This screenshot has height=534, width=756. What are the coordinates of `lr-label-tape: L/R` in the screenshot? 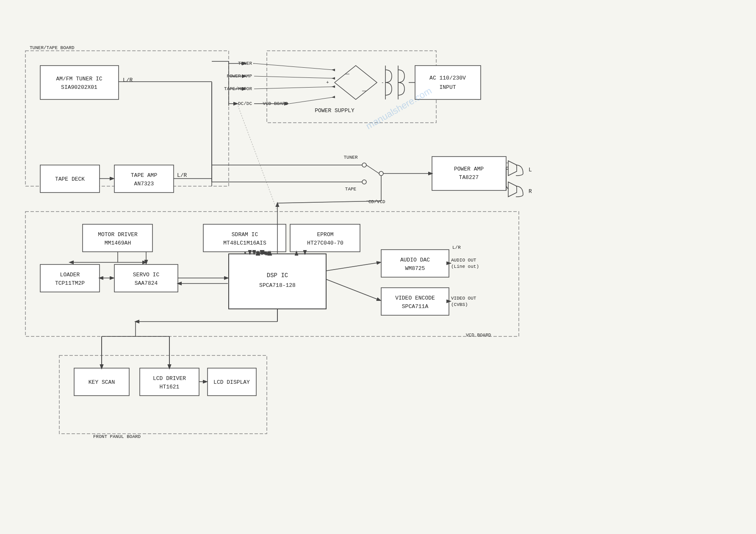 It's located at (182, 175).